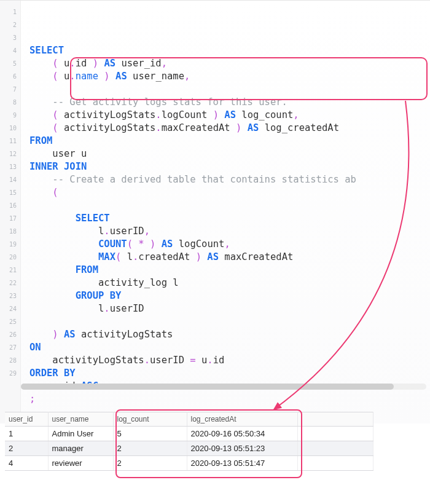 This screenshot has width=430, height=504. I want to click on line-number: 27, so click(9, 348).